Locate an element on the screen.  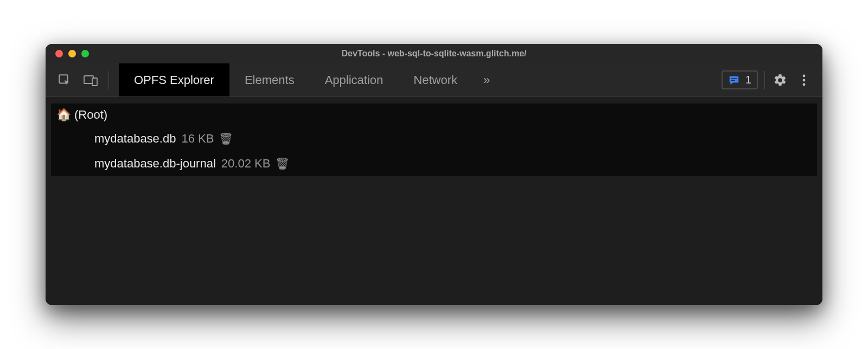
panel-tabs: OPFS Explorer Elements Application Netwo… is located at coordinates (310, 80).